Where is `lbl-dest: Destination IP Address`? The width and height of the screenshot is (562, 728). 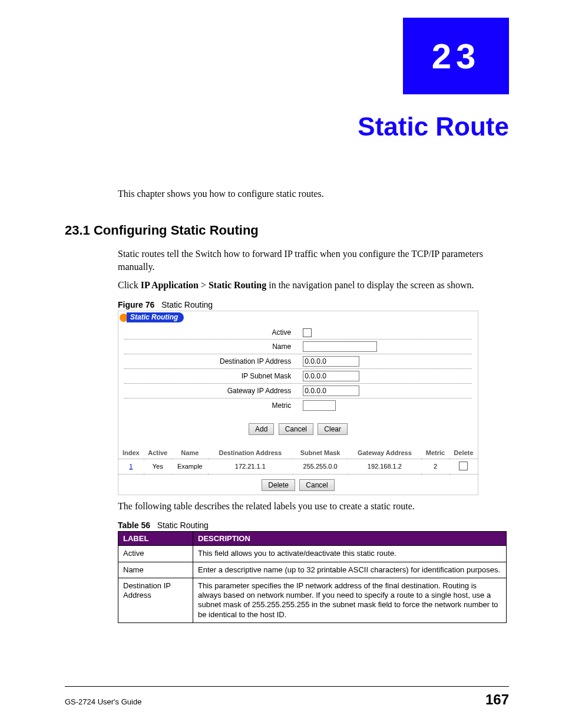
lbl-dest: Destination IP Address is located at coordinates (213, 361).